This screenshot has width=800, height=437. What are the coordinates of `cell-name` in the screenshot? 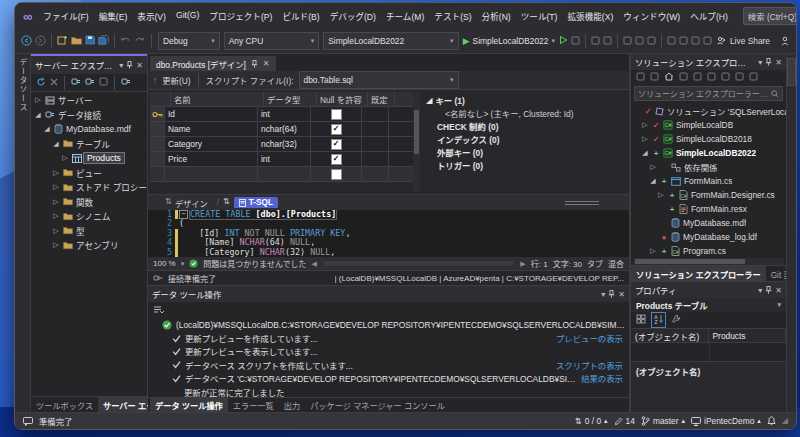 It's located at (212, 174).